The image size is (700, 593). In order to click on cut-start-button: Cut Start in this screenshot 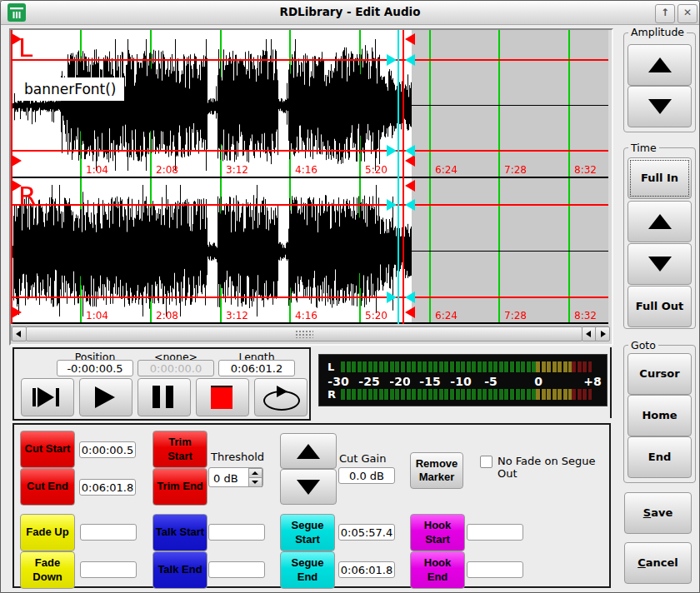, I will do `click(48, 450)`.